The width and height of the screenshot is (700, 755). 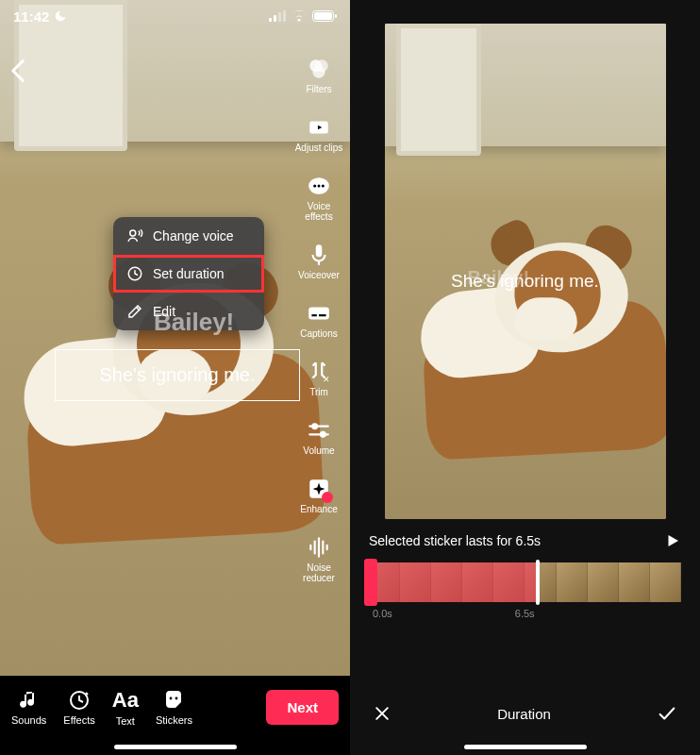 I want to click on overlay-text-active: She's ignoring me., so click(x=177, y=376).